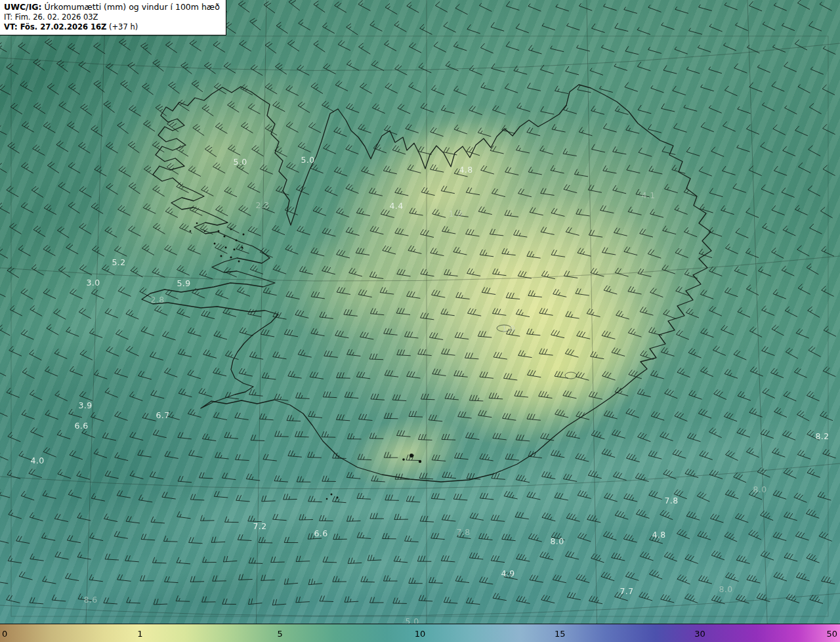 This screenshot has height=642, width=840. What do you see at coordinates (420, 633) in the screenshot?
I see `colorbar-tick: 10` at bounding box center [420, 633].